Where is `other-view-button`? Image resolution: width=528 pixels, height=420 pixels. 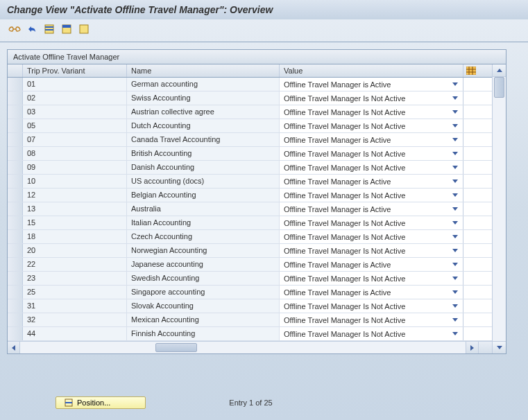
other-view-button is located at coordinates (15, 29).